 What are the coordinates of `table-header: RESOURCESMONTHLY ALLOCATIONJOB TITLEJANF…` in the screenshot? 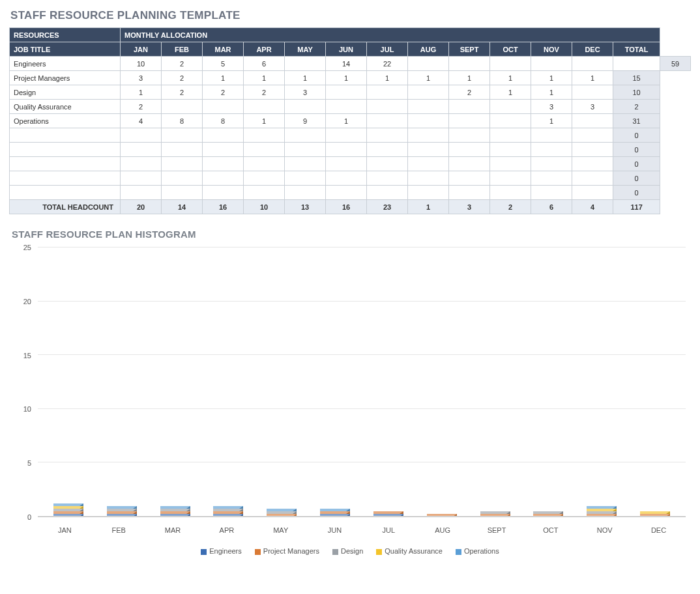 It's located at (351, 42).